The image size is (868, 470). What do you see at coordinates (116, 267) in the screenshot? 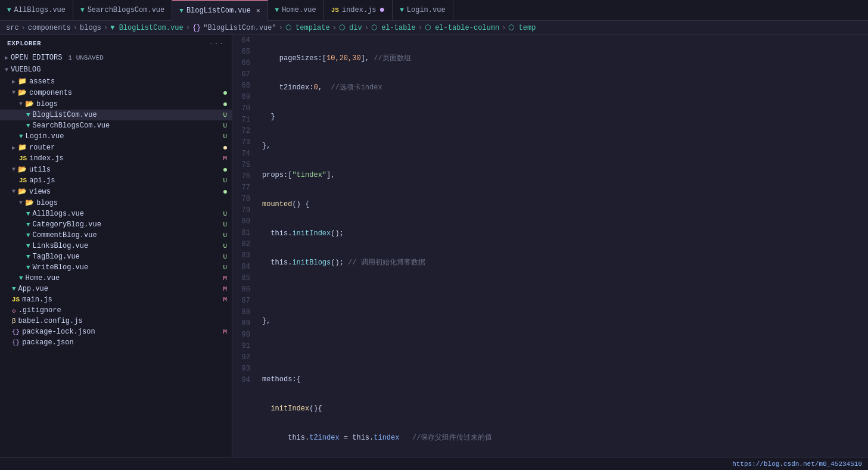
I see `sidebar-item-writeblog: ▼ WriteBlog.vue U` at bounding box center [116, 267].